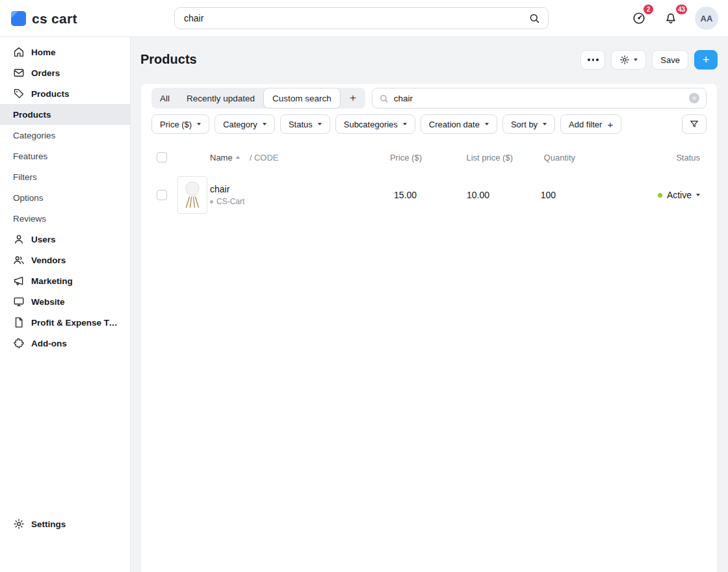 The width and height of the screenshot is (728, 572). What do you see at coordinates (30, 156) in the screenshot?
I see `sidebar-subitem-label: Features` at bounding box center [30, 156].